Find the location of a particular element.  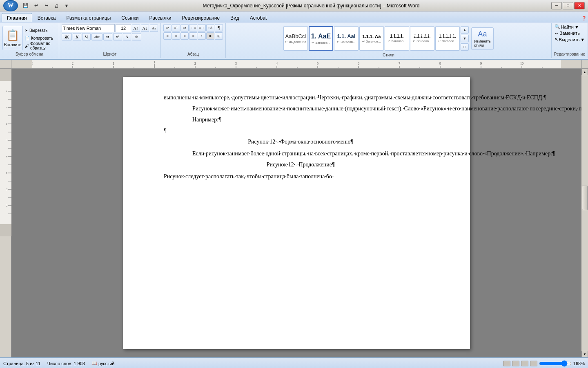

copy-button: 📄 Копировать is located at coordinates (40, 38).